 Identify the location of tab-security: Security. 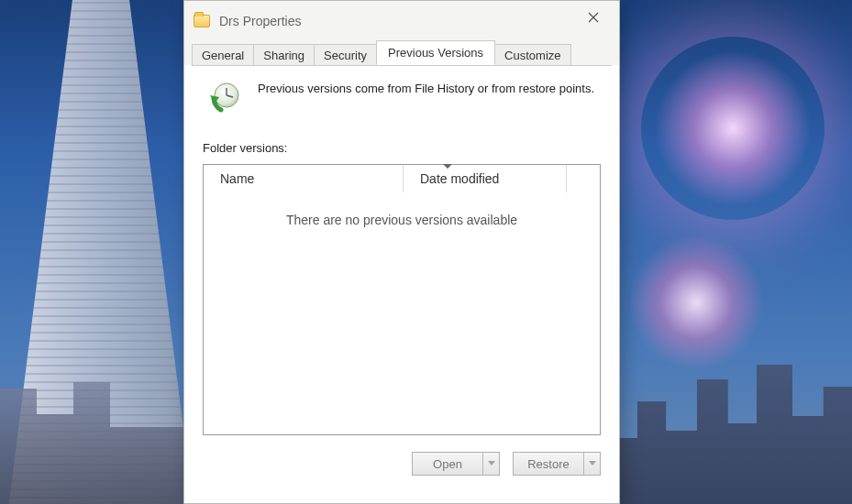
(345, 55).